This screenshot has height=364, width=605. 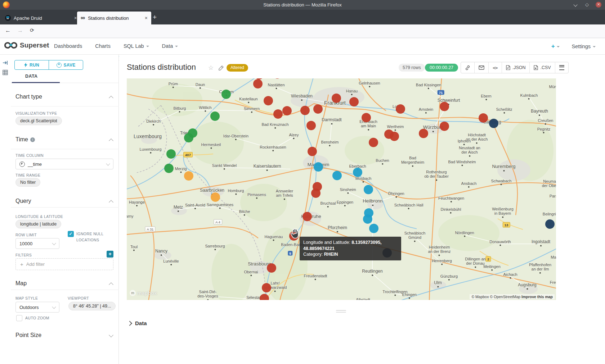 I want to click on section-map: Map, so click(x=21, y=283).